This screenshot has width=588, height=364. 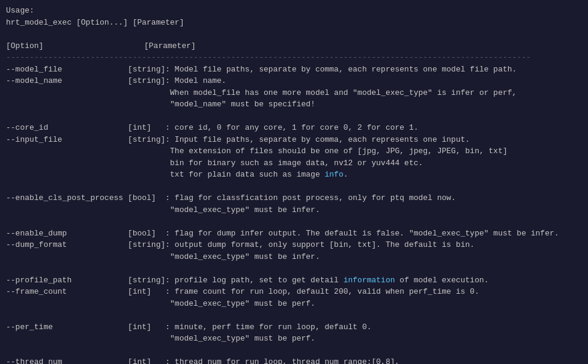 I want to click on enable-cls-line: --enable_cls_post_process [bool] : flag …, so click(x=231, y=204).